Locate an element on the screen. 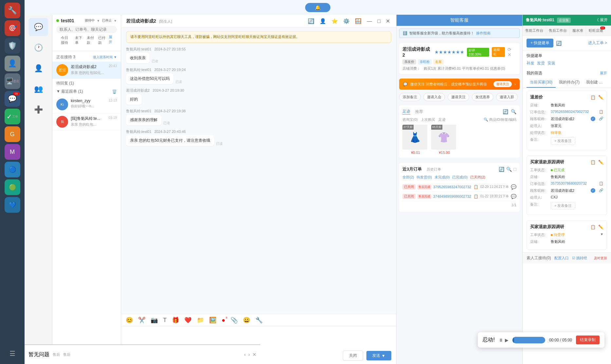 The height and width of the screenshot is (364, 611). add-note-action-btn: 添加备注 is located at coordinates (410, 97).